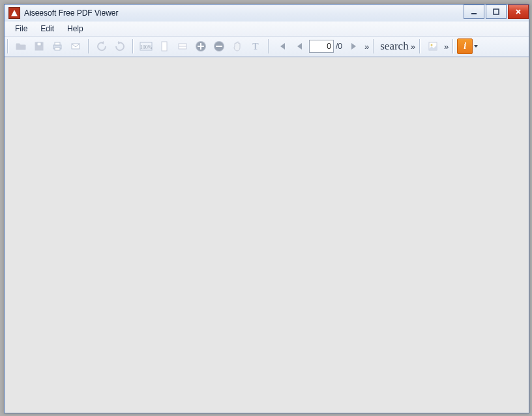 Image resolution: width=532 pixels, height=416 pixels. What do you see at coordinates (120, 46) in the screenshot?
I see `rotate-right-icon` at bounding box center [120, 46].